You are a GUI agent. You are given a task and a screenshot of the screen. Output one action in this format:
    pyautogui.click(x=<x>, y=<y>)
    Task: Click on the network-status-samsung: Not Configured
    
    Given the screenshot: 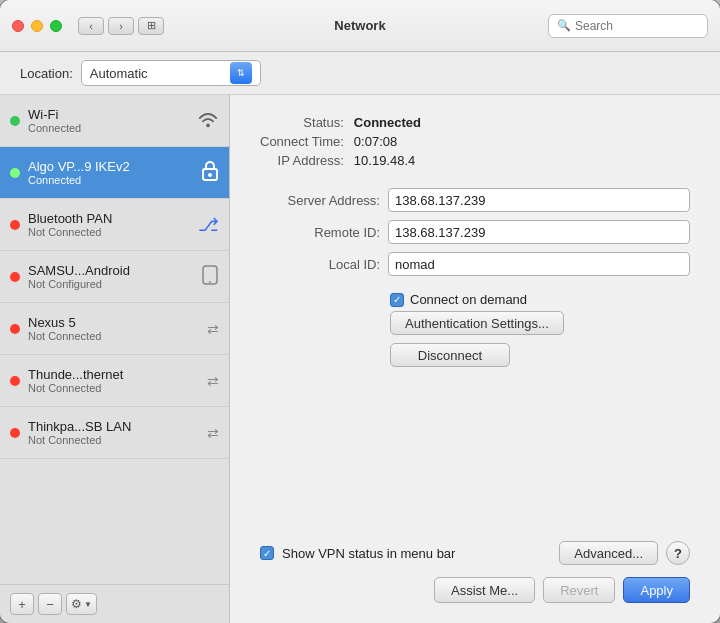 What is the action you would take?
    pyautogui.click(x=114, y=284)
    